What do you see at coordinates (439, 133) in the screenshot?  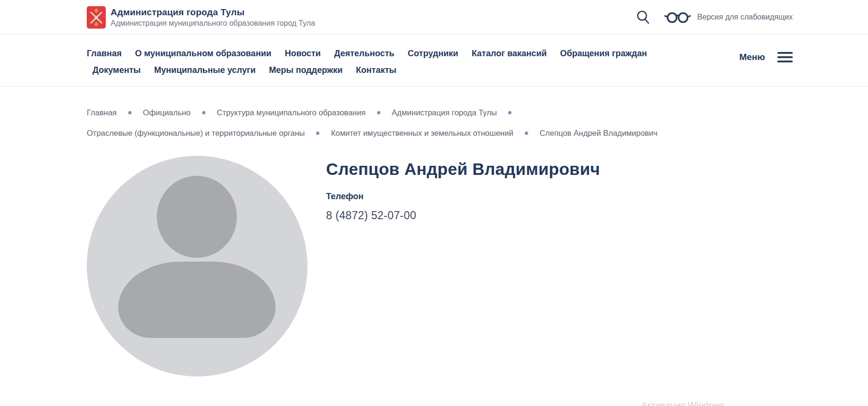 I see `breadcrumb-row-2: Отраслевые (функциональные) и территориа…` at bounding box center [439, 133].